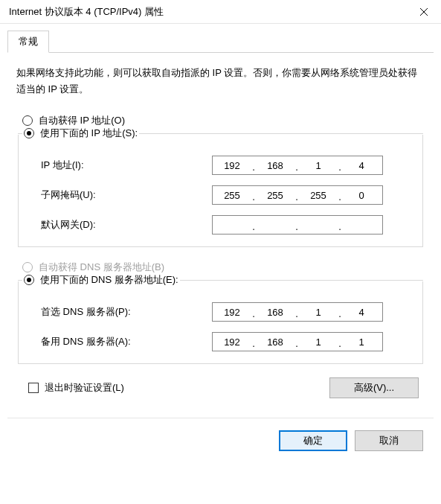 This screenshot has height=504, width=441. Describe the element at coordinates (89, 133) in the screenshot. I see `ip-manual-label: 使用下面的 IP 地址(S):` at that location.